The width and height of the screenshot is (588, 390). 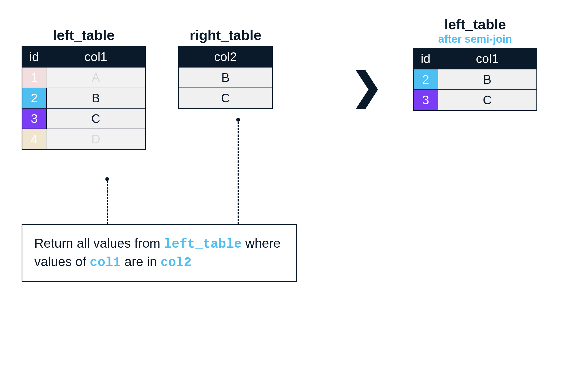 What do you see at coordinates (367, 86) in the screenshot?
I see `chevron-right-icon: ❯` at bounding box center [367, 86].